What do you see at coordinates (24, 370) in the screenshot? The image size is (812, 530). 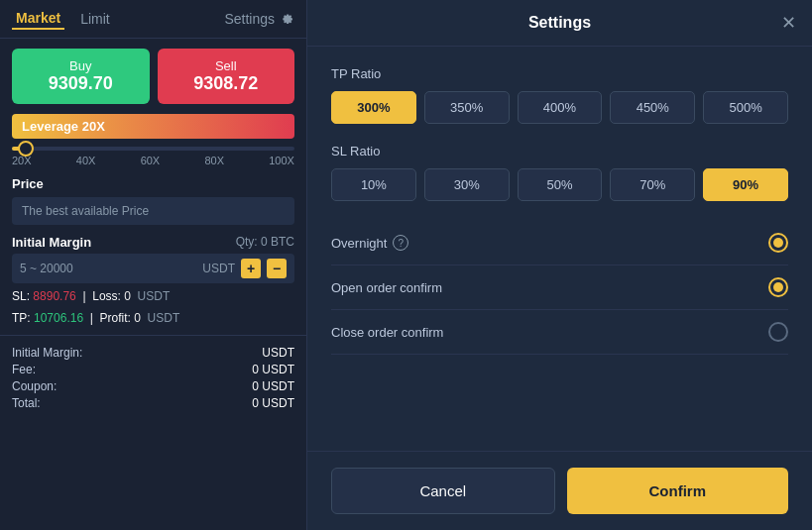 I see `summary-fee-label: Fee:` at bounding box center [24, 370].